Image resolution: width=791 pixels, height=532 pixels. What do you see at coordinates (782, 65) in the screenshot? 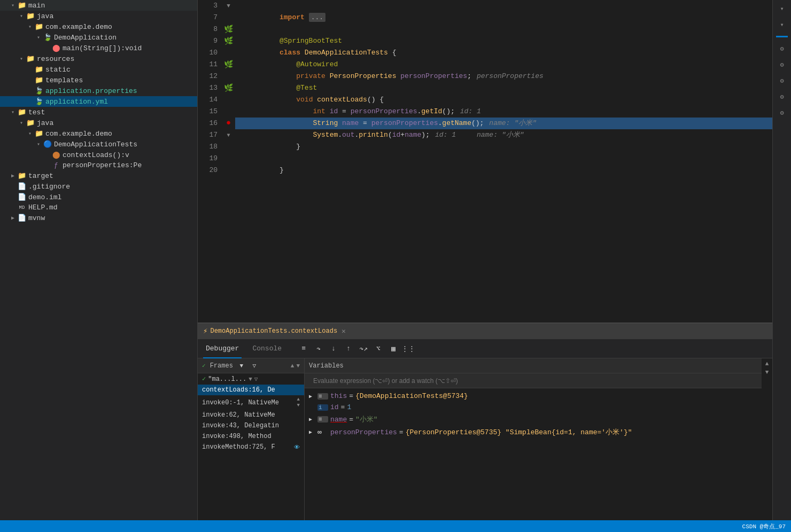
I see `right-btn-4: ⚙` at bounding box center [782, 65].